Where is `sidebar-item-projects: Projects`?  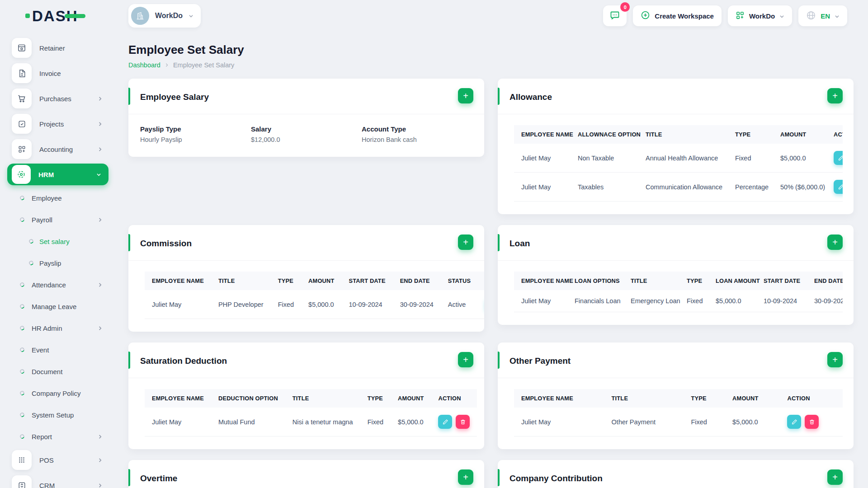
sidebar-item-projects: Projects is located at coordinates (58, 124).